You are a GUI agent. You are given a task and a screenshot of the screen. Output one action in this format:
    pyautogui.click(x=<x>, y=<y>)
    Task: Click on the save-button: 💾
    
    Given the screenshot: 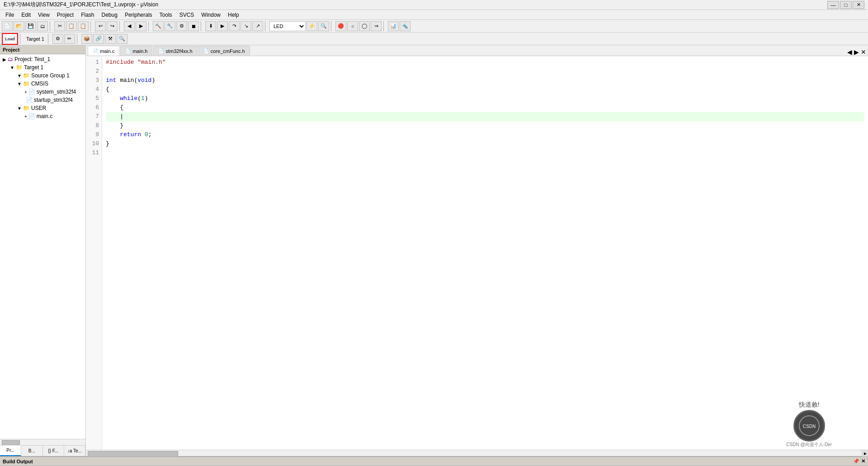 What is the action you would take?
    pyautogui.click(x=31, y=26)
    